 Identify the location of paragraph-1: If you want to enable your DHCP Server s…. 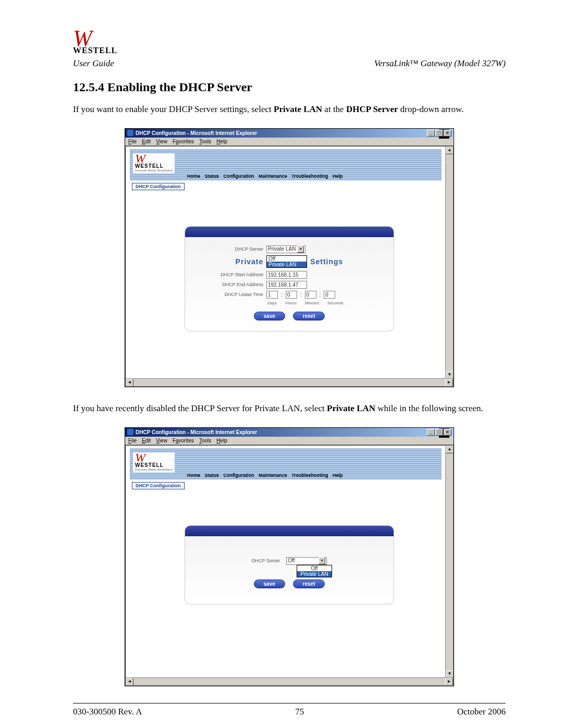
(289, 109).